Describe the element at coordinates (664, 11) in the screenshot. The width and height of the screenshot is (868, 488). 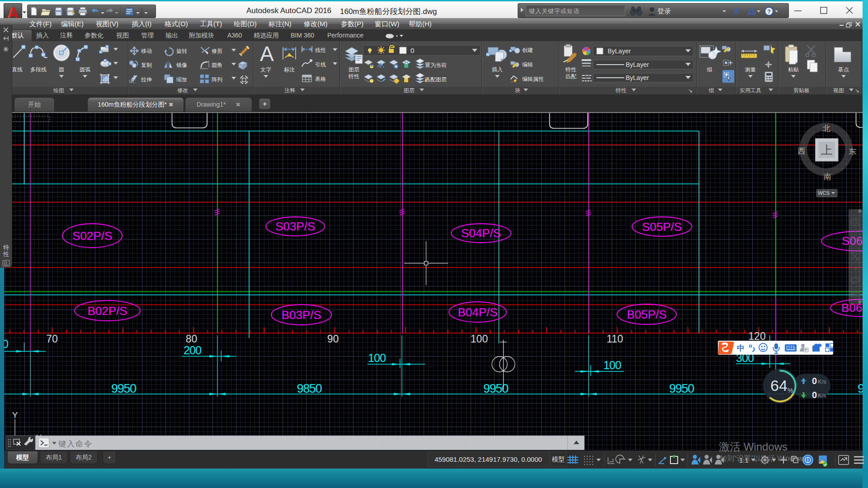
I see `svg-text: 登录` at that location.